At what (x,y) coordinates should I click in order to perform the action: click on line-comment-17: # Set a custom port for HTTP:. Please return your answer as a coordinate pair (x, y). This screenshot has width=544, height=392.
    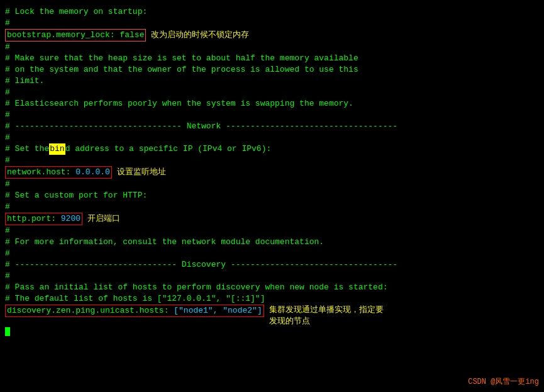
    Looking at the image, I should click on (272, 196).